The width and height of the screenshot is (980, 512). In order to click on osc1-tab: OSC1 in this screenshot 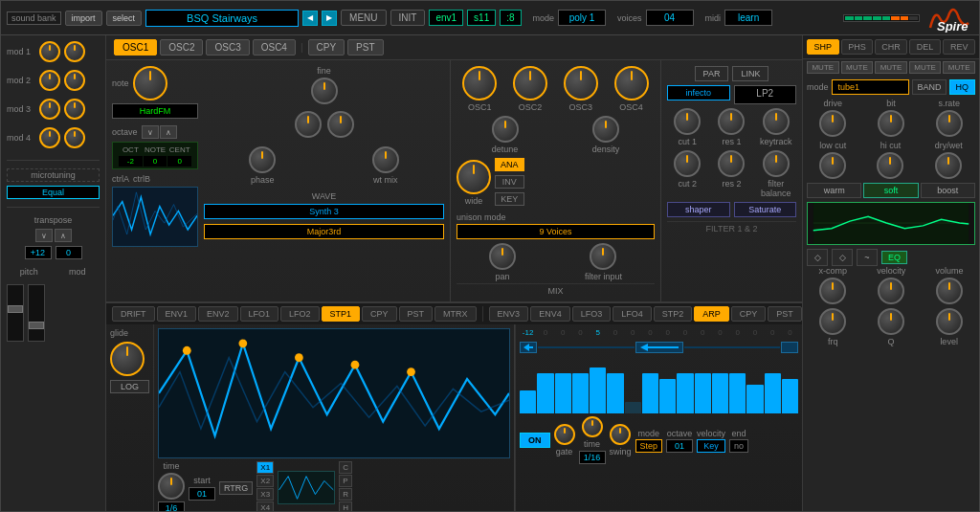, I will do `click(136, 48)`.